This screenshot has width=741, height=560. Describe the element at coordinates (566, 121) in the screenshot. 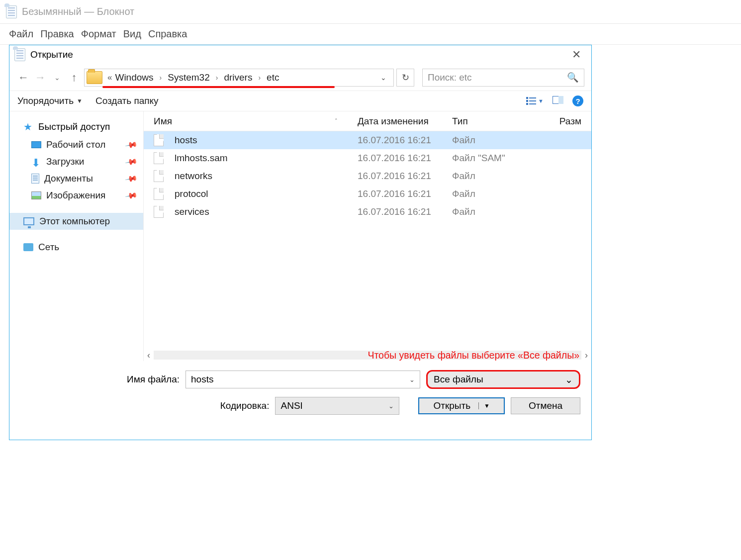

I see `column-size: Разм` at that location.